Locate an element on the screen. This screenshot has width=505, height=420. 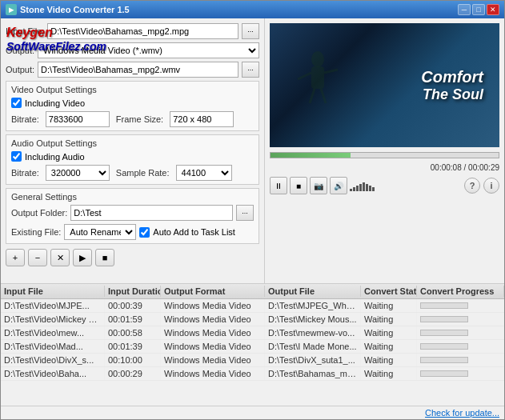
table-row: D:\Test\Video\MJPE... 00:00:39 Windows M… is located at coordinates (253, 306).